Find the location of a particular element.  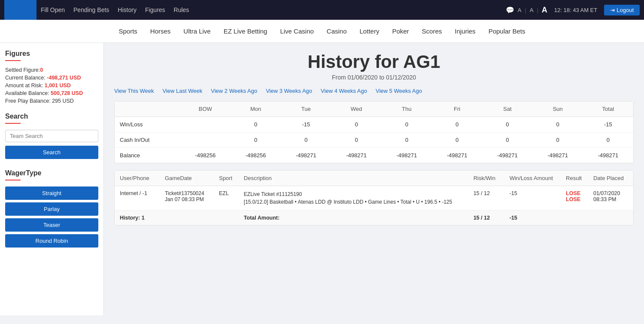

table-row: Cash In/Out 0 0 0 0 0 0 0 0 is located at coordinates (374, 140).